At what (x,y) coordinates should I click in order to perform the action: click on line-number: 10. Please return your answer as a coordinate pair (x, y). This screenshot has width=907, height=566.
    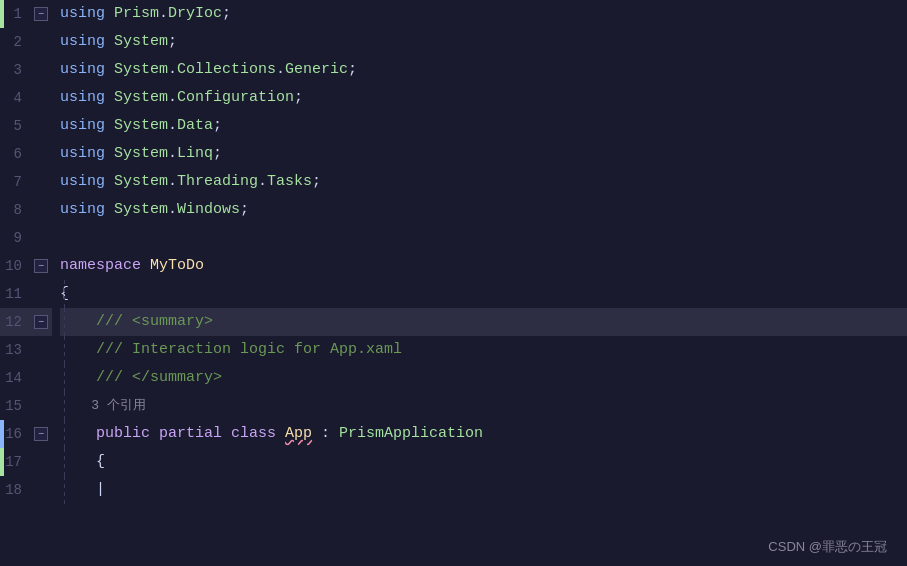
    Looking at the image, I should click on (15, 266).